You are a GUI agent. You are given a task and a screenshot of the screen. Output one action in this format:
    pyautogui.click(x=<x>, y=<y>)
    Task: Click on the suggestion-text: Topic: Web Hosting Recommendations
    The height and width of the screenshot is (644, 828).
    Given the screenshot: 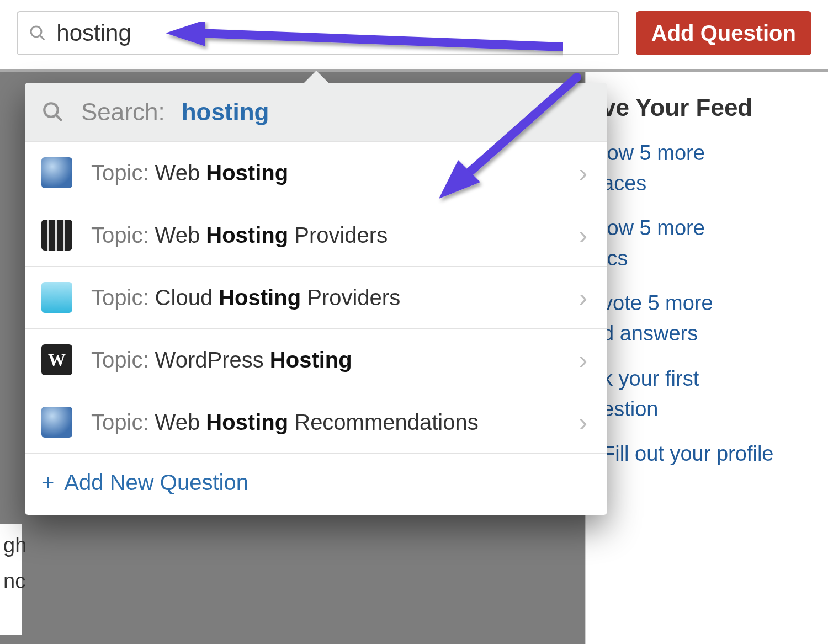 What is the action you would take?
    pyautogui.click(x=326, y=423)
    